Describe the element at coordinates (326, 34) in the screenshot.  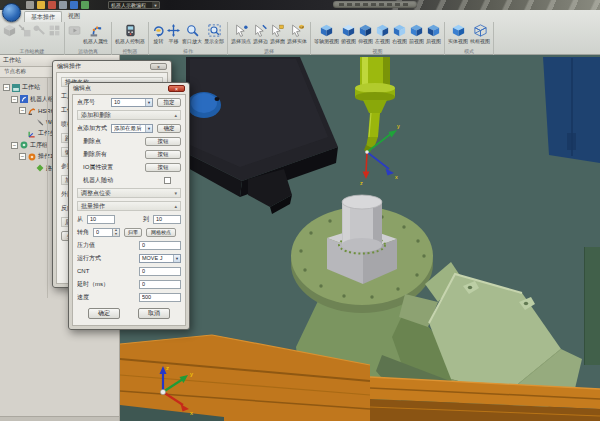
I see `iso-view-button: 等轴测视图` at that location.